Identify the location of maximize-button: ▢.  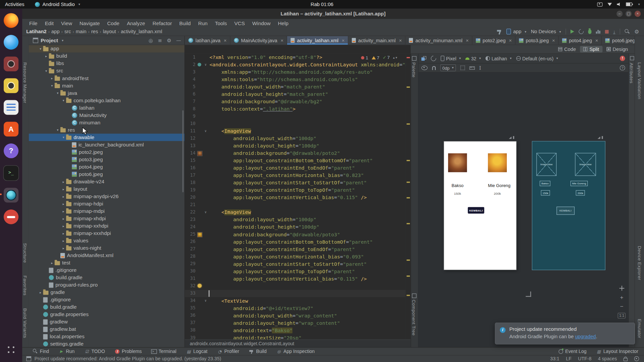
(629, 14).